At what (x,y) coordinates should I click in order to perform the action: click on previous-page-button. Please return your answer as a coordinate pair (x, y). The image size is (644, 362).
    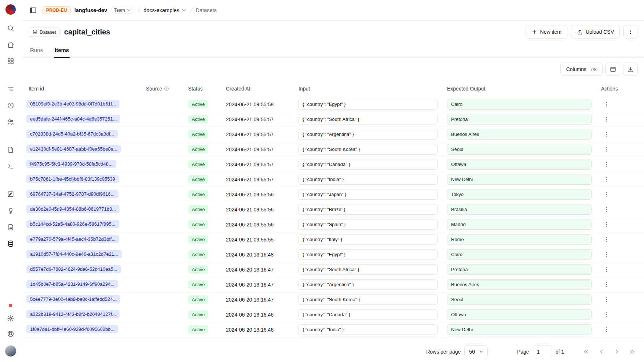
    Looking at the image, I should click on (601, 352).